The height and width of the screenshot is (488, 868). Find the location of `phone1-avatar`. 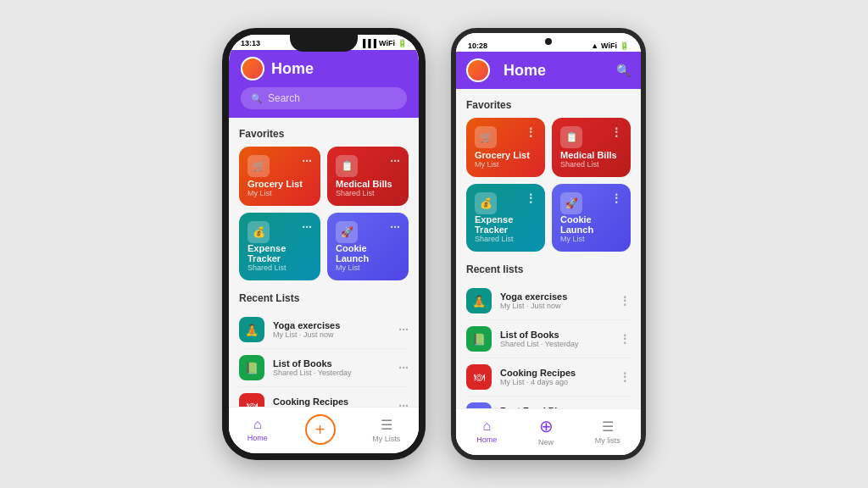

phone1-avatar is located at coordinates (253, 69).